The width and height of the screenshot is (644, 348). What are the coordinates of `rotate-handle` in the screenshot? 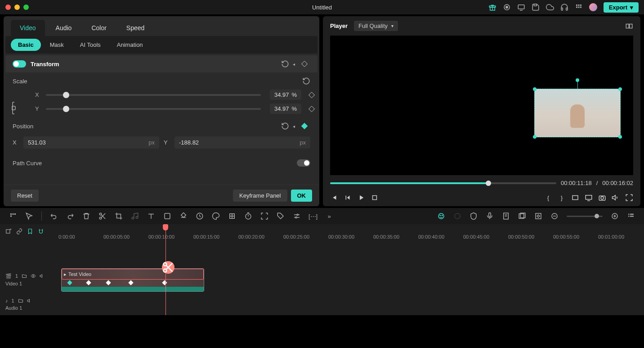 It's located at (577, 80).